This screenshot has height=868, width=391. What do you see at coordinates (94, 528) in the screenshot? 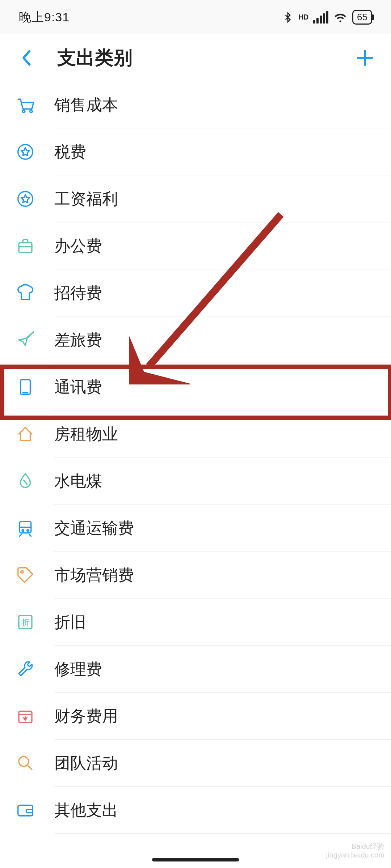
I see `category-label: 交通运输费` at bounding box center [94, 528].